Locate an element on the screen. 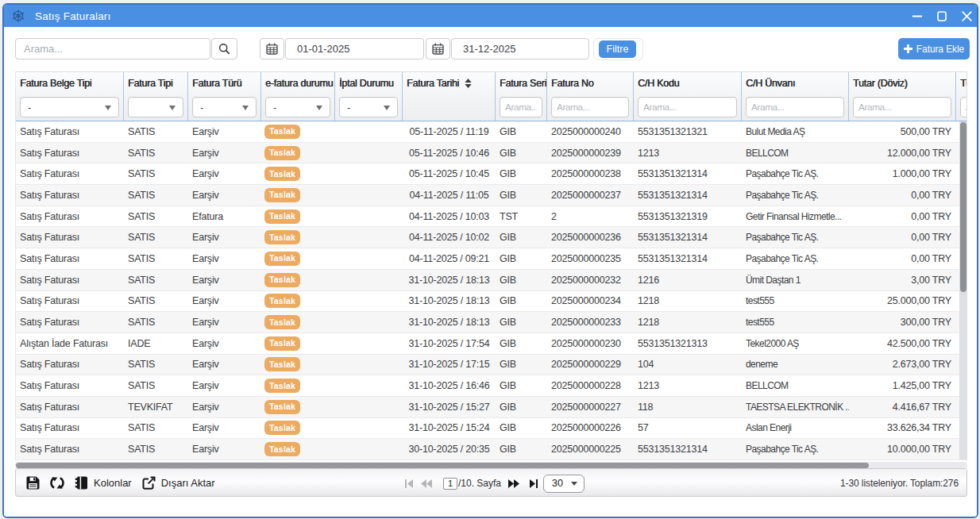 The height and width of the screenshot is (519, 980). column-header-4: İptal Durumu is located at coordinates (368, 83).